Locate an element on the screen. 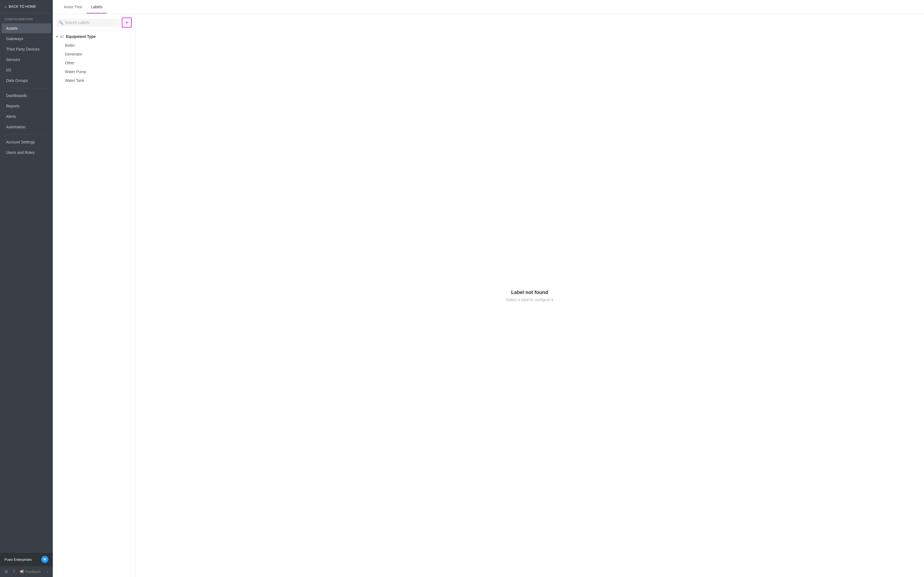 The width and height of the screenshot is (924, 577). label-item-boiler-text: Boiler is located at coordinates (70, 45).